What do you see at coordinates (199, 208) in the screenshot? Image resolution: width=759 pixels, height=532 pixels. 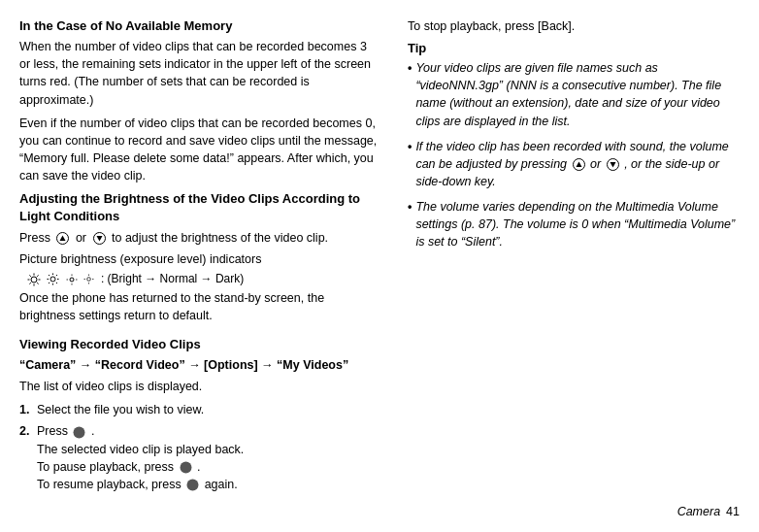 I see `heading-brightness: Adjusting the Brightness of the Video Cl…` at bounding box center [199, 208].